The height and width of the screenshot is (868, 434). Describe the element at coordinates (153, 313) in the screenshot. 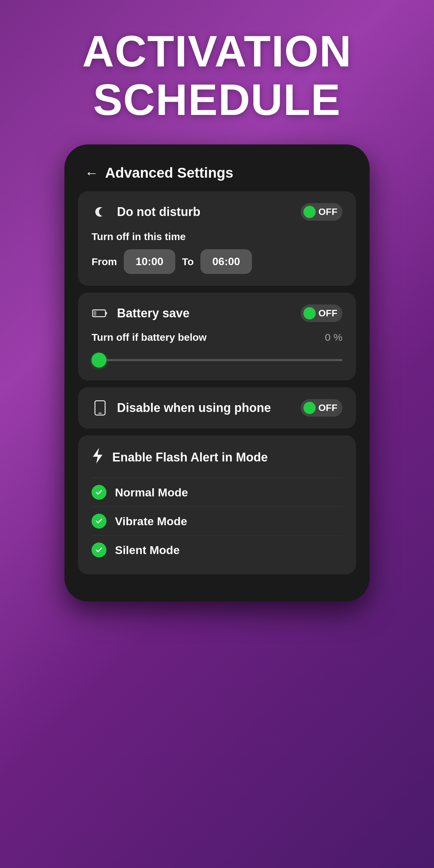

I see `battery-label: Battery save` at that location.